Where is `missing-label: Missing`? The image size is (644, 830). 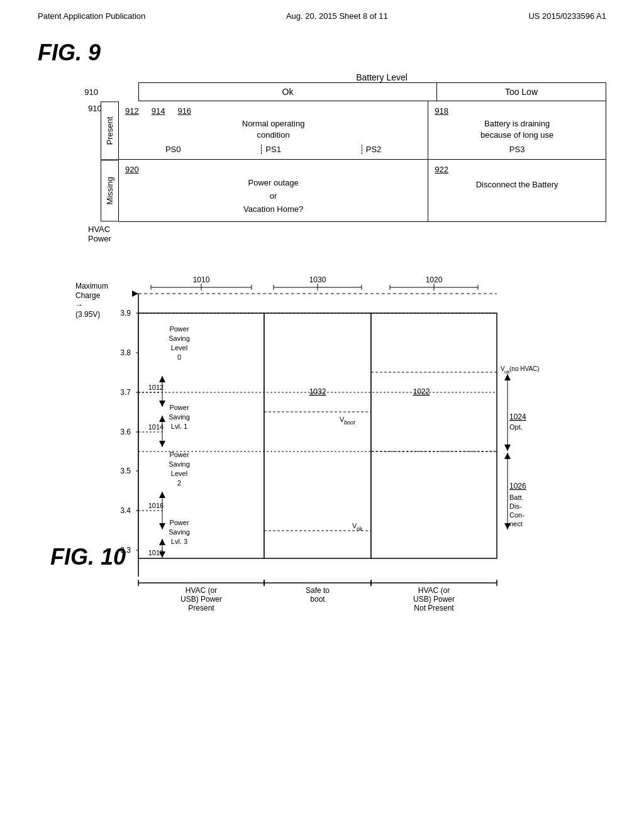 missing-label: Missing is located at coordinates (109, 191).